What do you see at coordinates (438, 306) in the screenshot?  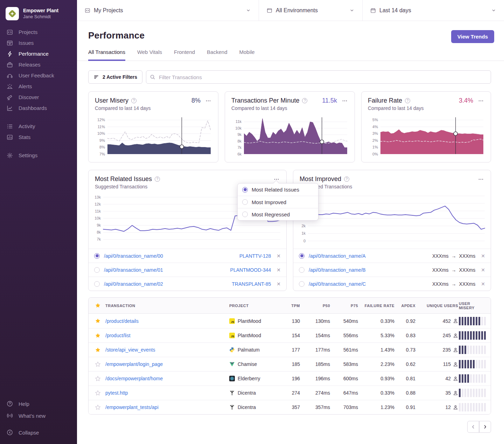 I see `column-header-unique-users: UNIQUE USERS` at bounding box center [438, 306].